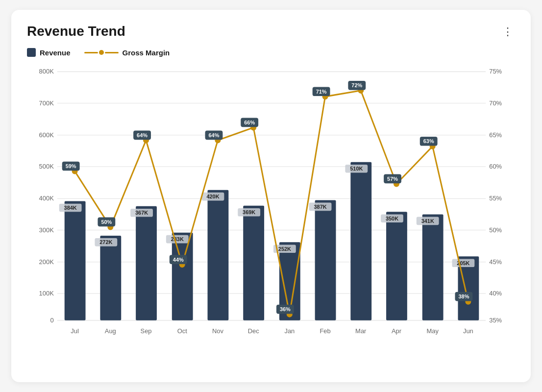 The image size is (542, 392). Describe the element at coordinates (361, 241) in the screenshot. I see `bar-mar` at that location.